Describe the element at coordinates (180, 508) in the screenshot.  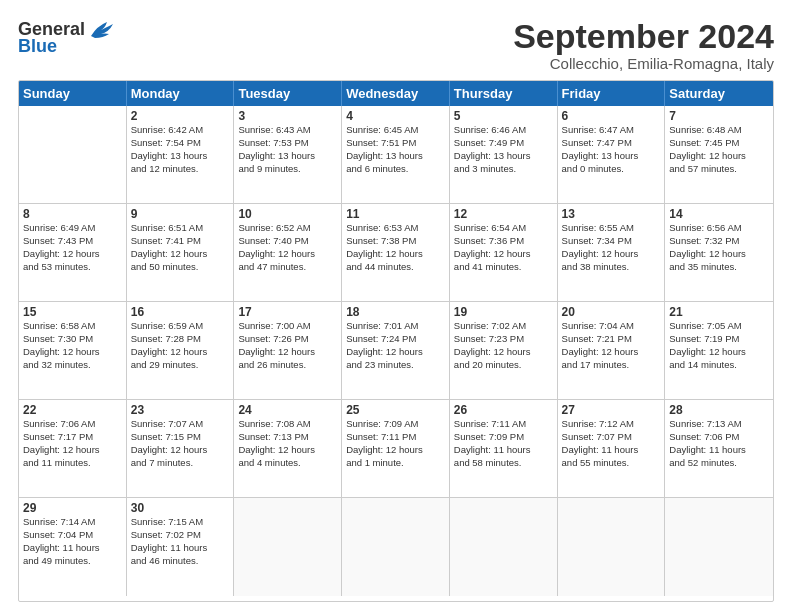
I see `day-number-30: 30` at that location.